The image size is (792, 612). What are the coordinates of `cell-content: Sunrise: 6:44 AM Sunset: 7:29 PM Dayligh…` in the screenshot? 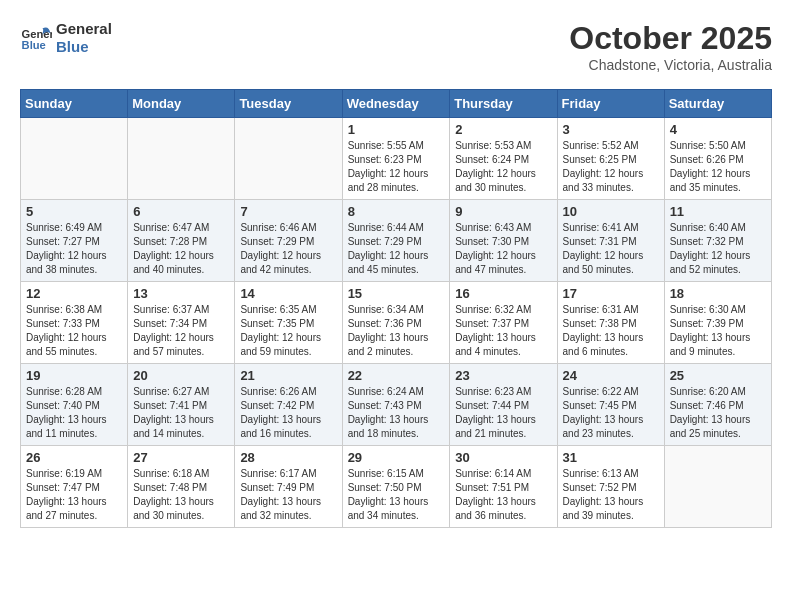 It's located at (396, 249).